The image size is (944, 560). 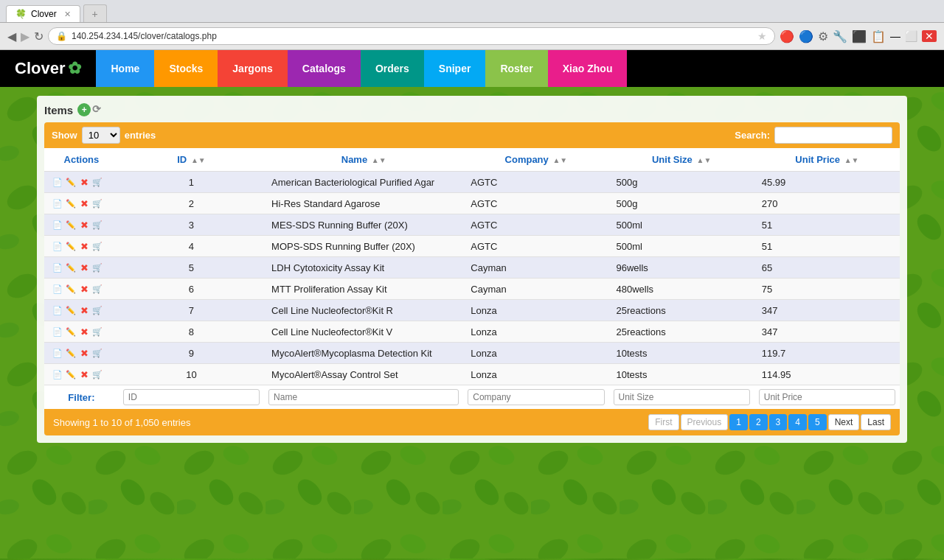 What do you see at coordinates (770, 422) in the screenshot?
I see `pagination: First Previous 1 2 3 4 5 Next Last` at bounding box center [770, 422].